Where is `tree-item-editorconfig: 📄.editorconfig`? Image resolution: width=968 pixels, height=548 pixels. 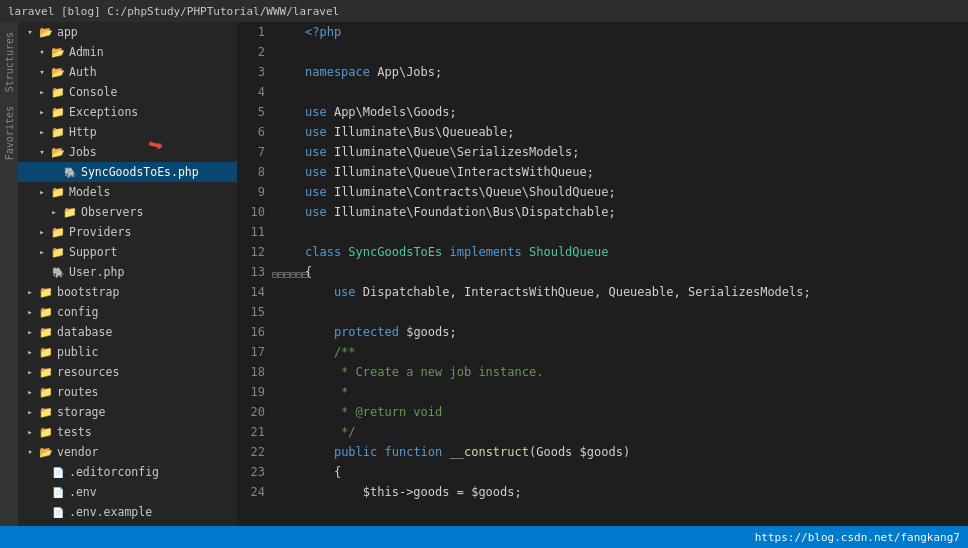 tree-item-editorconfig: 📄.editorconfig is located at coordinates (128, 472).